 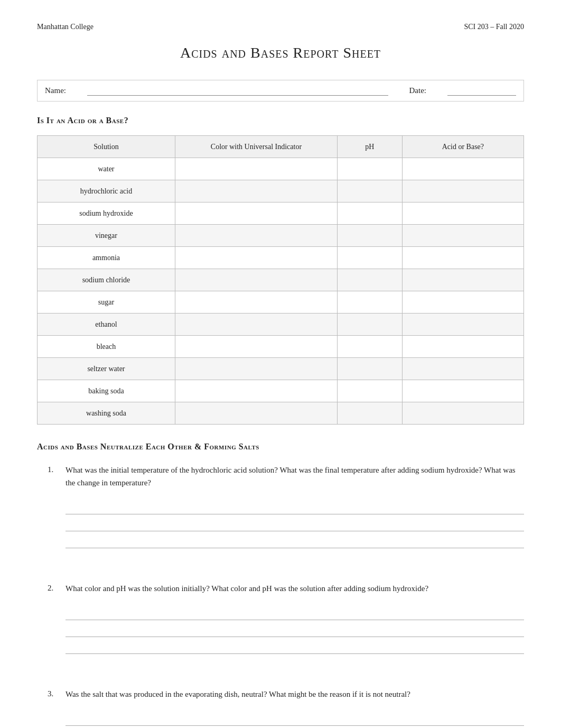 What do you see at coordinates (107, 213) in the screenshot?
I see `solution-cell: sodium hydroxide` at bounding box center [107, 213].